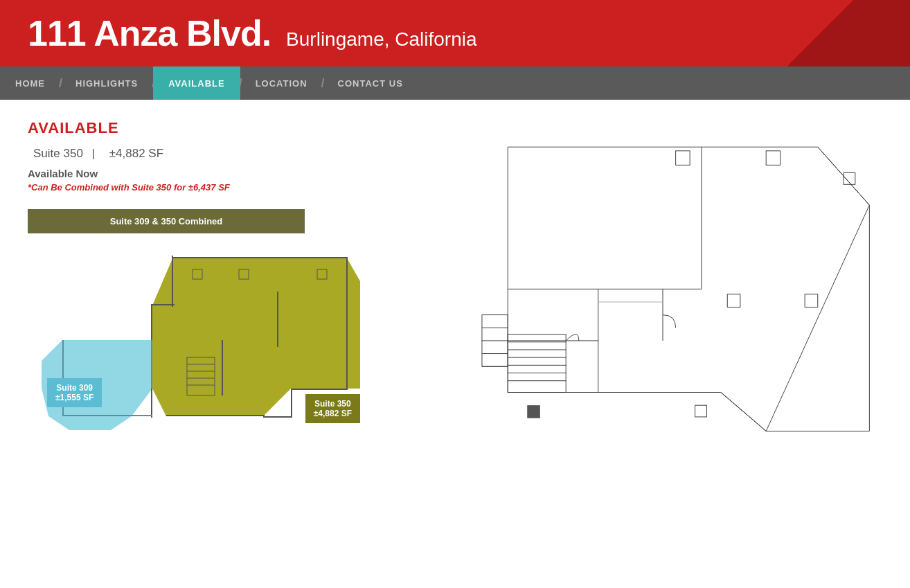 This screenshot has width=910, height=588. What do you see at coordinates (229, 128) in the screenshot?
I see `section-title: AVAILABLE` at bounding box center [229, 128].